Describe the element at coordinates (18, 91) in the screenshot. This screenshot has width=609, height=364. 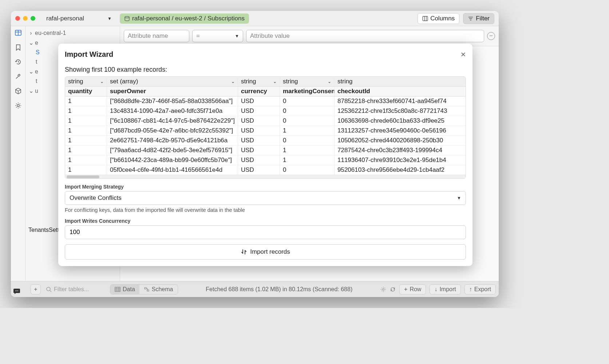
I see `cube-icon` at that location.